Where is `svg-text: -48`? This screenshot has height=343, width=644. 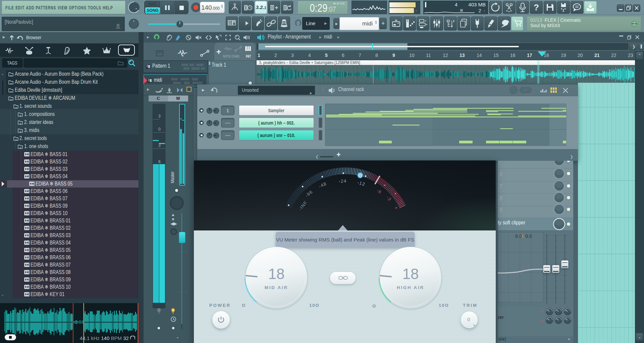
svg-text: -48 is located at coordinates (323, 185).